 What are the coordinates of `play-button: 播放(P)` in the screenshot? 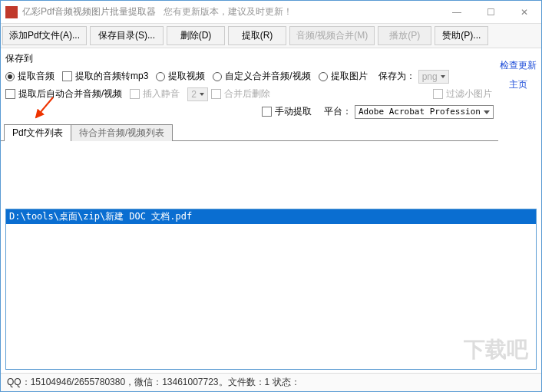 It's located at (405, 35).